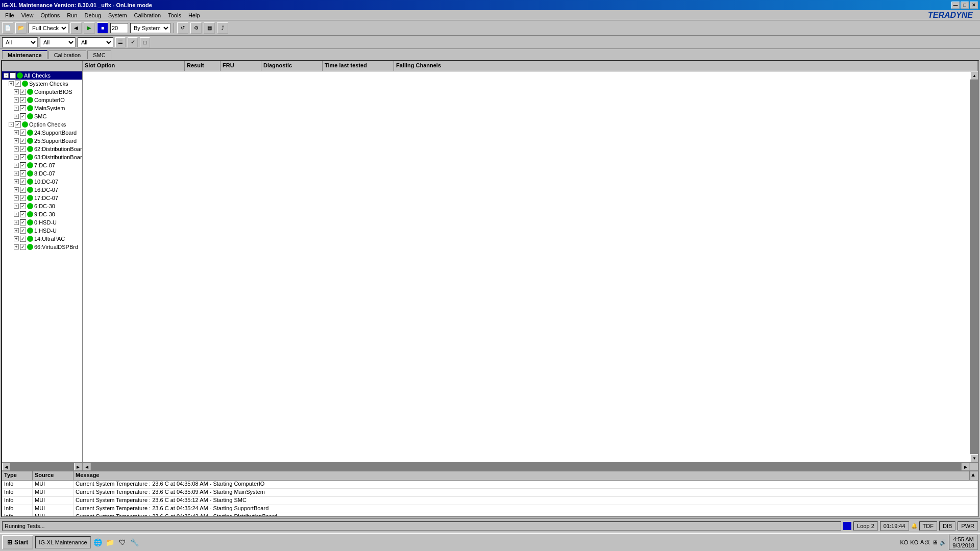 This screenshot has width=980, height=551. I want to click on expand-0-hsd: +, so click(16, 222).